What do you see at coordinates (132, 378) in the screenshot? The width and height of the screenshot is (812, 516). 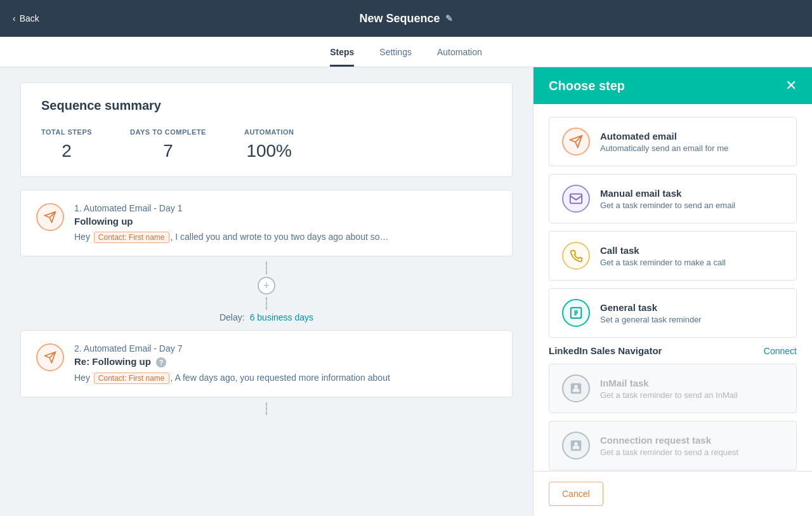 I see `step-2-contact-tag: Contact: First name` at bounding box center [132, 378].